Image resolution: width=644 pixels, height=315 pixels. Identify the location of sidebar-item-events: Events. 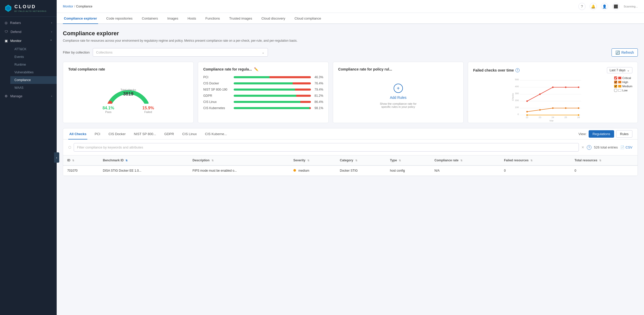
(33, 57).